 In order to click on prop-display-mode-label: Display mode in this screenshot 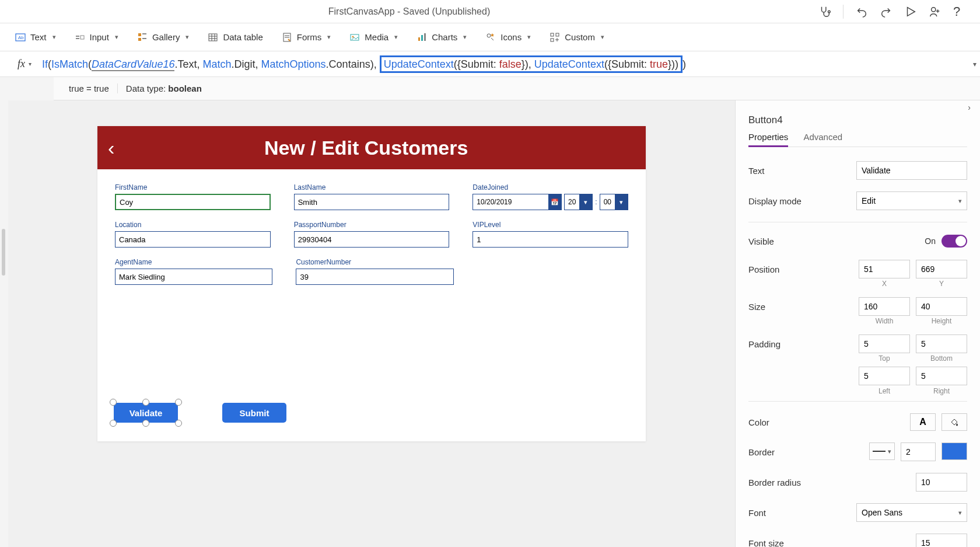, I will do `click(775, 201)`.